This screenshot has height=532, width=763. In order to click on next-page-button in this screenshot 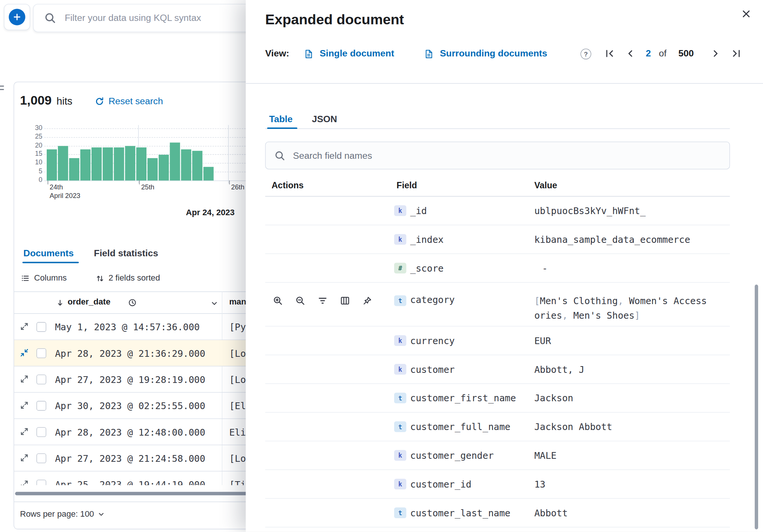, I will do `click(716, 53)`.